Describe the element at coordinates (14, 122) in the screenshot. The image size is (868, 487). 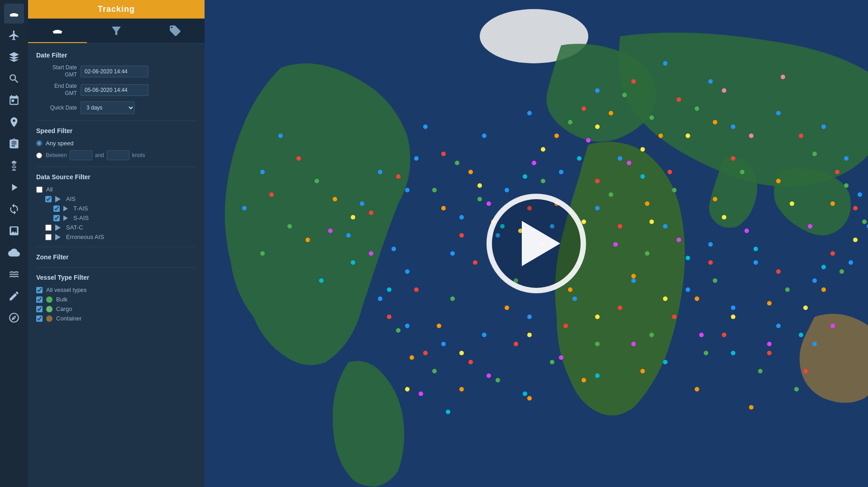
I see `nav-location` at that location.